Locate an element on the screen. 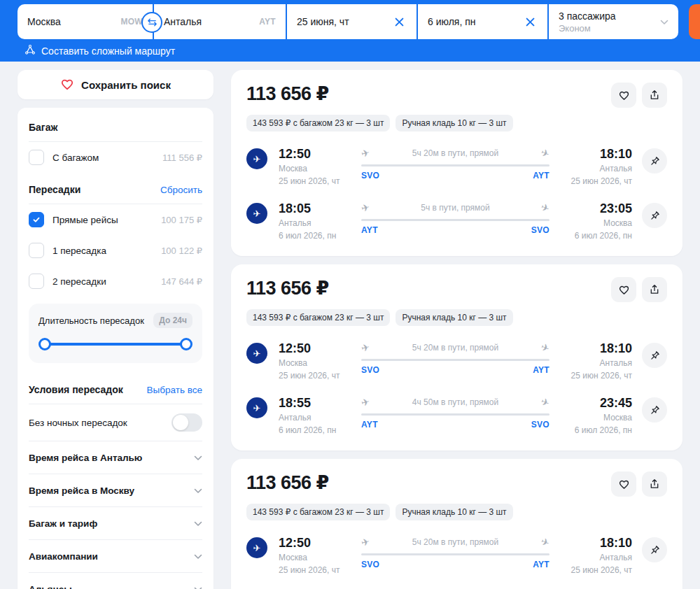 The width and height of the screenshot is (700, 589). complex-route-link: Составить сложный маршрут is located at coordinates (99, 50).